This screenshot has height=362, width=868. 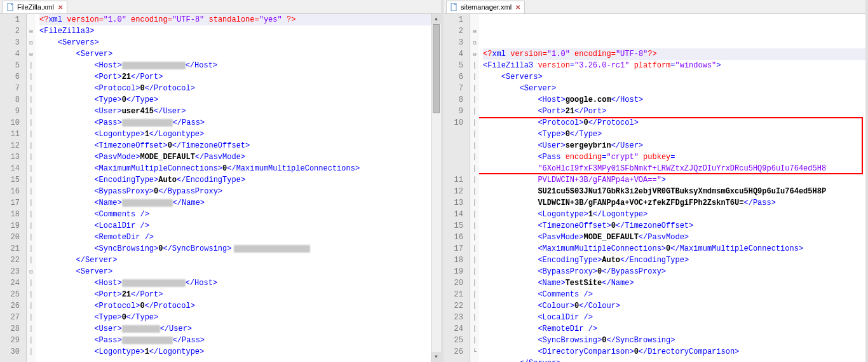 I want to click on code-line: <Pass encoding="crypt" pubkey=, so click(x=674, y=157).